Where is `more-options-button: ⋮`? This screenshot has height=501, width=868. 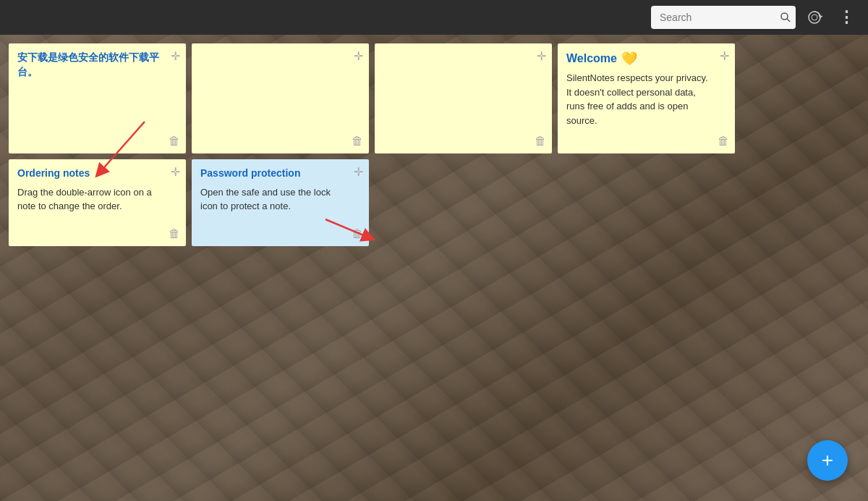
more-options-button: ⋮ is located at coordinates (846, 17).